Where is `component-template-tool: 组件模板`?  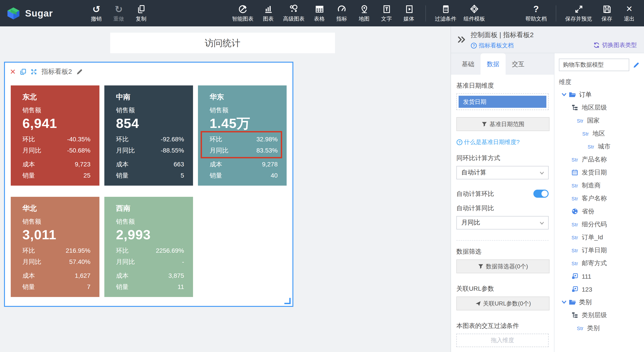 component-template-tool: 组件模板 is located at coordinates (474, 13).